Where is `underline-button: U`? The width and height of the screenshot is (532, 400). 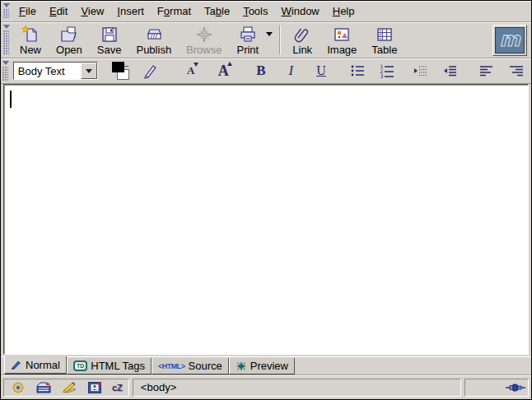 underline-button: U is located at coordinates (321, 71).